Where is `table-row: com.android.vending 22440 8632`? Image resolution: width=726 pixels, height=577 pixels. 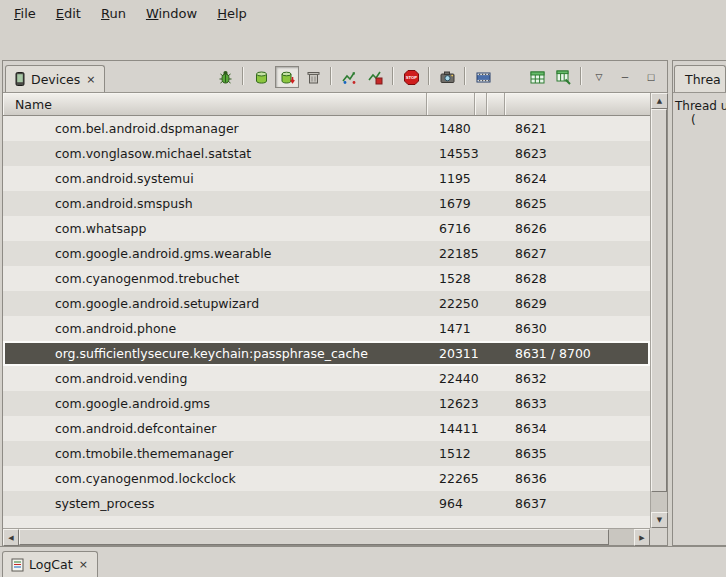 table-row: com.android.vending 22440 8632 is located at coordinates (326, 378).